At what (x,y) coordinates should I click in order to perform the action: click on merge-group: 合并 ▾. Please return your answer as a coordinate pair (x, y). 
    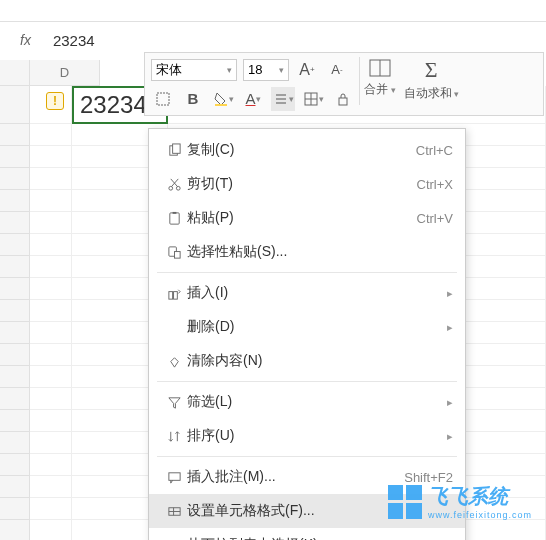
    Looking at the image, I should click on (380, 78).